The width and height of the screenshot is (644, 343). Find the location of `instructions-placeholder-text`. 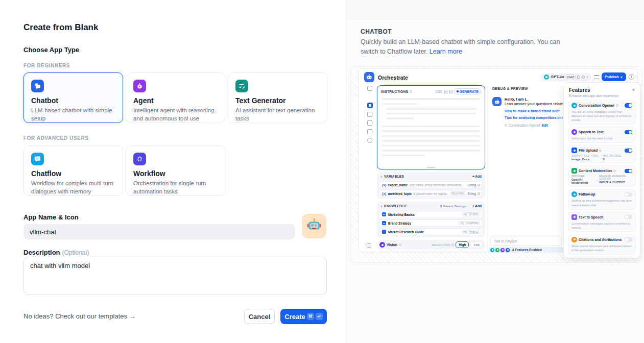

instructions-placeholder-text is located at coordinates (431, 129).